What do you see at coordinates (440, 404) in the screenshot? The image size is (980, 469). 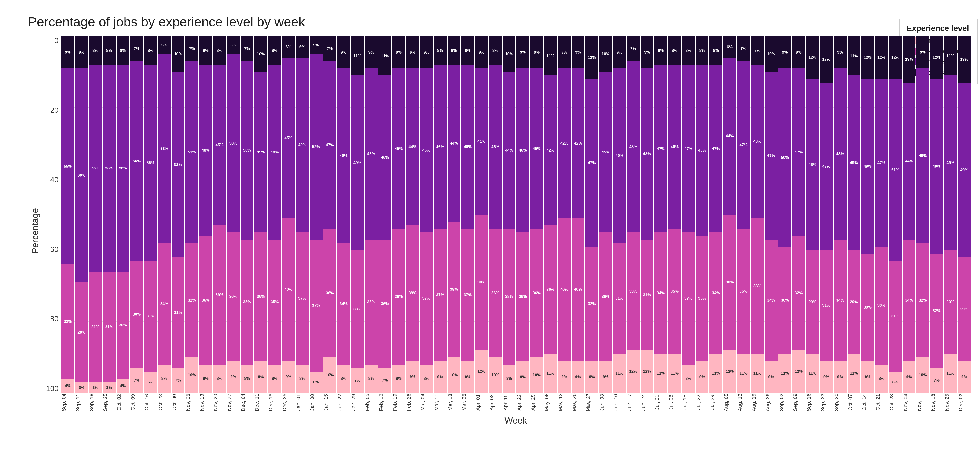 I see `x-tick: Mar, 11` at bounding box center [440, 404].